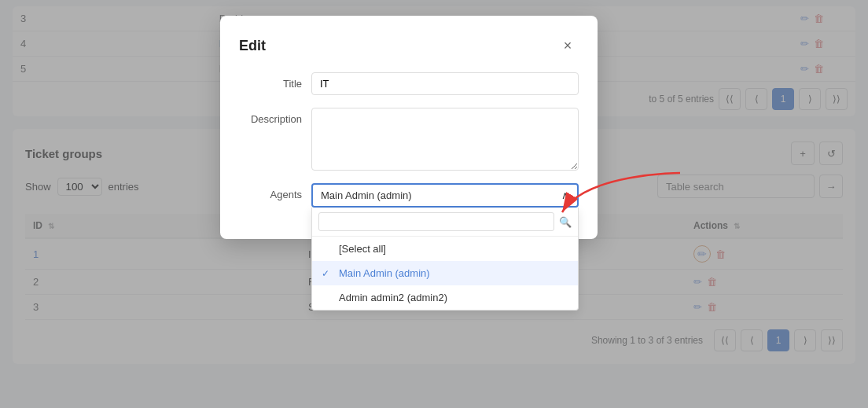 This screenshot has height=408, width=868. What do you see at coordinates (270, 116) in the screenshot?
I see `description-label: Description` at bounding box center [270, 116].